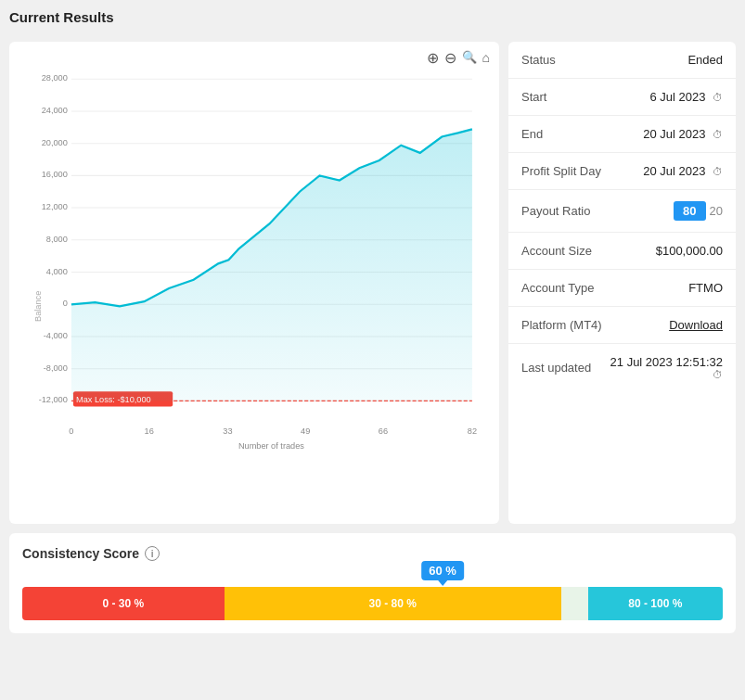 This screenshot has height=700, width=745. Describe the element at coordinates (705, 59) in the screenshot. I see `status-value: Ended` at that location.